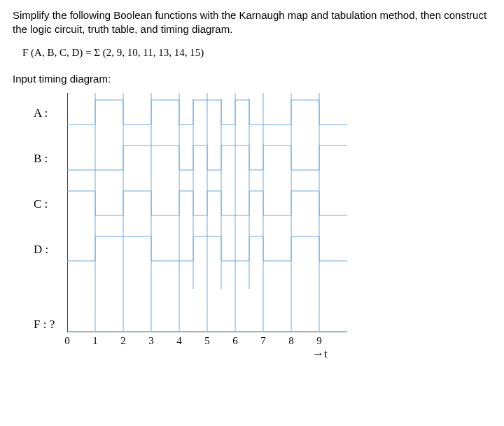 This screenshot has height=426, width=504. I want to click on signal-label-b: B :, so click(46, 159).